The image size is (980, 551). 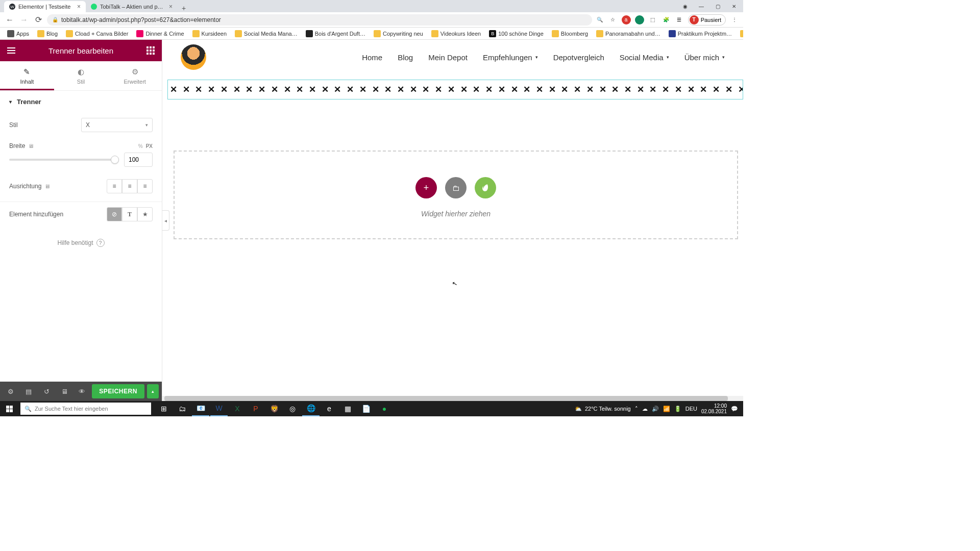 What do you see at coordinates (685, 6) in the screenshot?
I see `account-icon: ◉` at bounding box center [685, 6].